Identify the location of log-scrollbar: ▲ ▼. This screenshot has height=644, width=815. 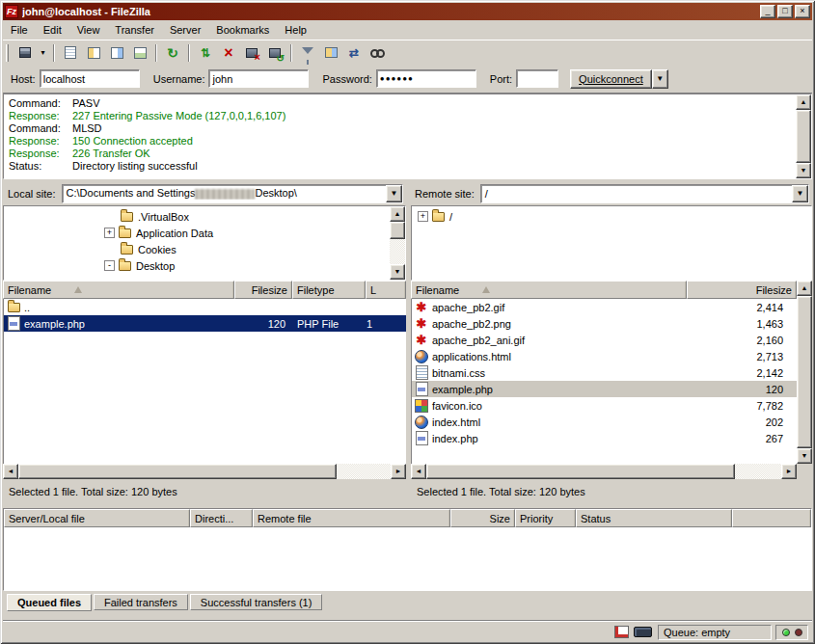
(803, 137).